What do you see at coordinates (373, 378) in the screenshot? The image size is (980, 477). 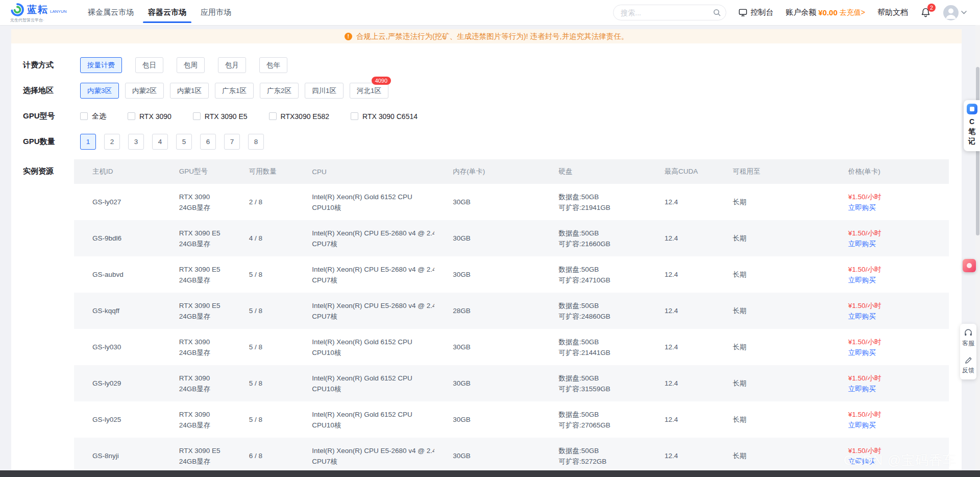 I see `cpu-name: Intel(R) Xeon(R) Gold 6152 CPU` at bounding box center [373, 378].